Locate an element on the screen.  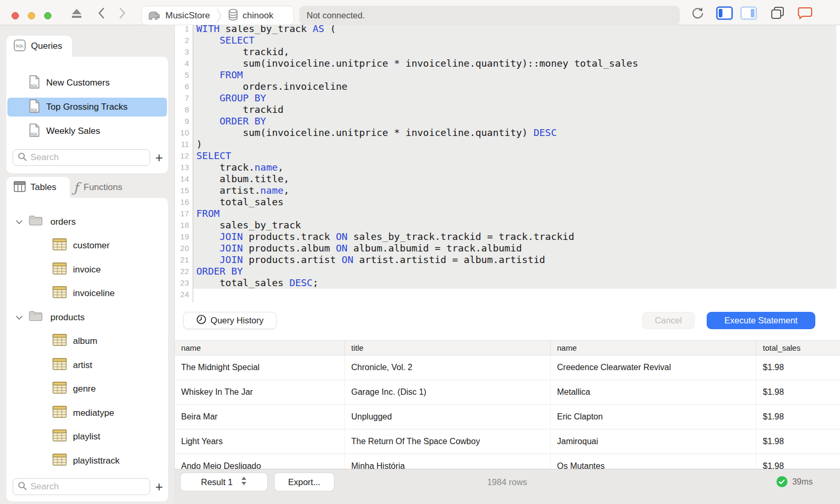
query-list-item: SQL Top Grossing Tracks is located at coordinates (87, 107).